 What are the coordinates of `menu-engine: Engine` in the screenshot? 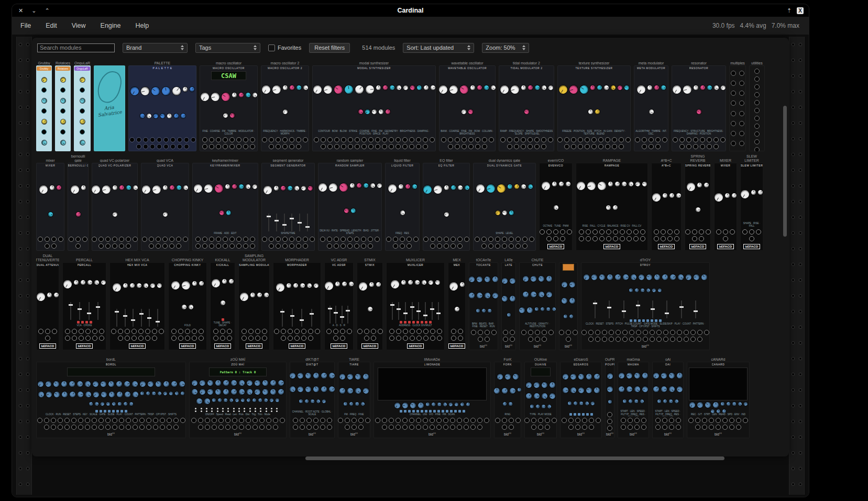 It's located at (111, 26).